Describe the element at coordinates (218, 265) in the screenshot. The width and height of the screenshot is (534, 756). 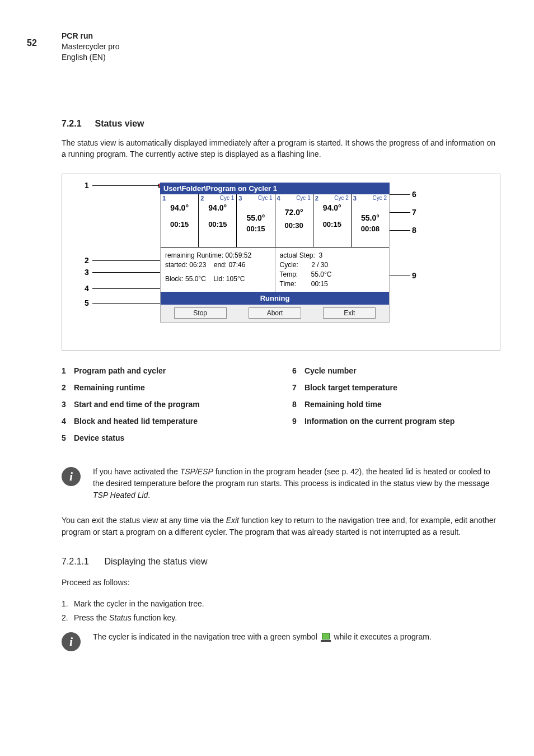
I see `start-end-time: started: 06:23 end: 07:46` at that location.